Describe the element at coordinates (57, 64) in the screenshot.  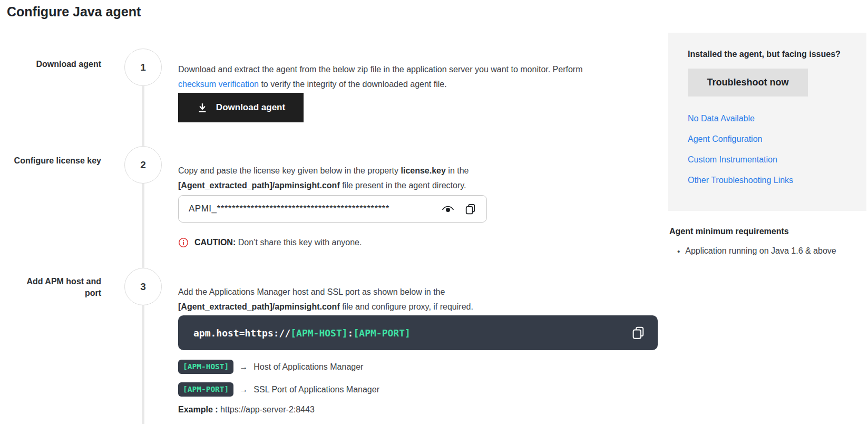
I see `step-label-download-agent: Download agent` at that location.